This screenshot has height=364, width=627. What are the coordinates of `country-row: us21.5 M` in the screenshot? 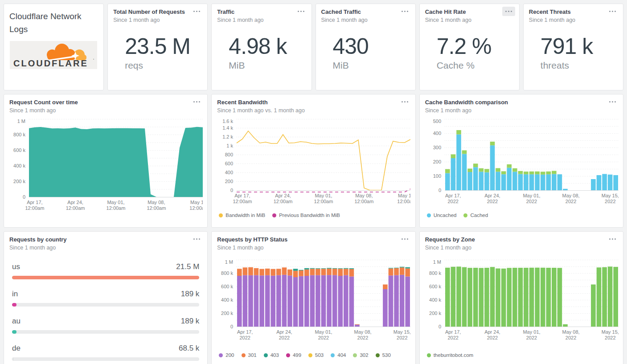 It's located at (106, 271).